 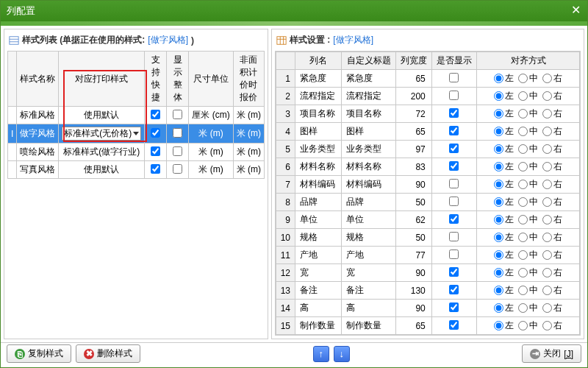 What do you see at coordinates (369, 336) in the screenshot?
I see `custom-title-cell: 单价` at bounding box center [369, 336].